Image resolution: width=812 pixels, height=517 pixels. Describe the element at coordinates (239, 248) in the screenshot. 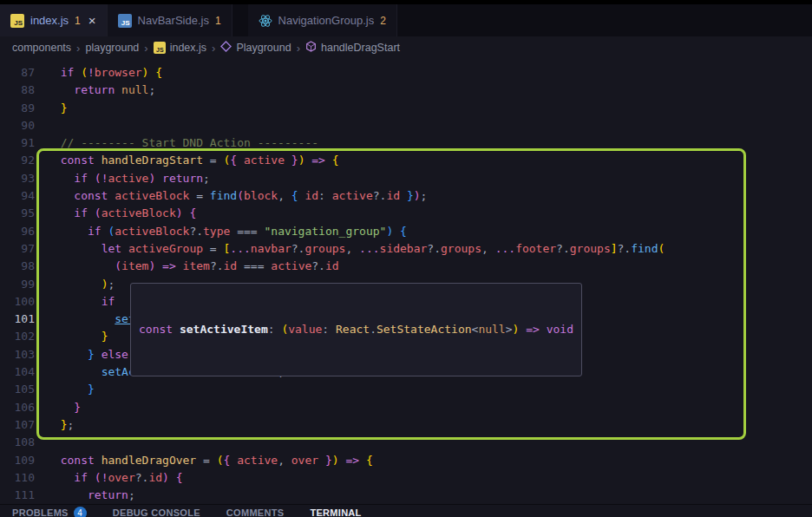

I see `code-token: ...` at that location.